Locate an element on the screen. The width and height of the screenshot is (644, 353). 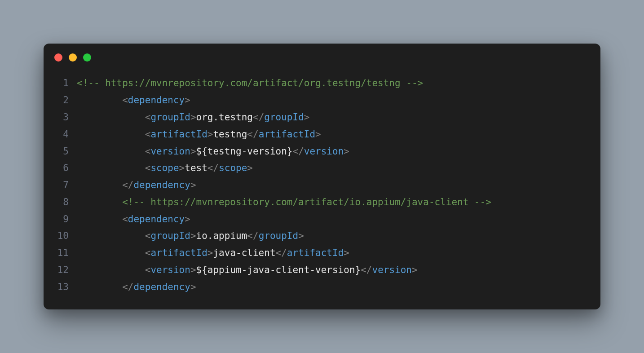
code-line: 7 </dependency> is located at coordinates (322, 185).